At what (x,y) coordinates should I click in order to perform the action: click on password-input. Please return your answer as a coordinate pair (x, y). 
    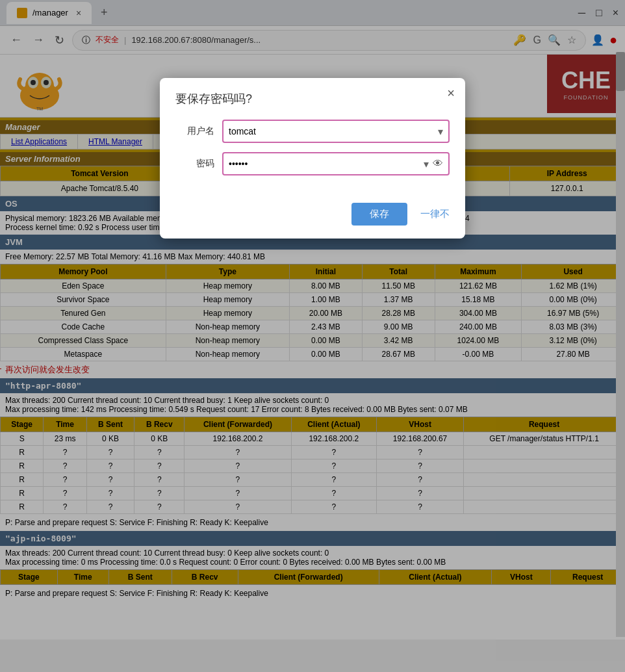
    Looking at the image, I should click on (326, 164).